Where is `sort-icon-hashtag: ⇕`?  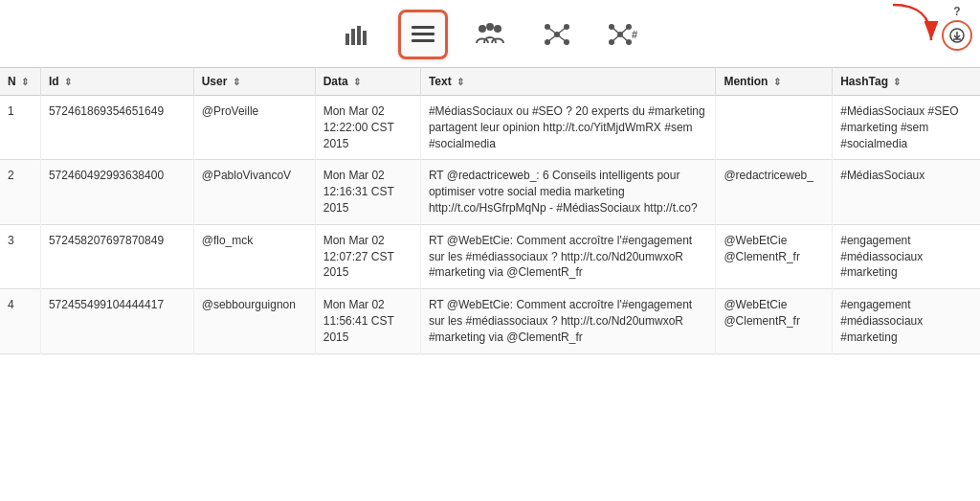
sort-icon-hashtag: ⇕ is located at coordinates (897, 82).